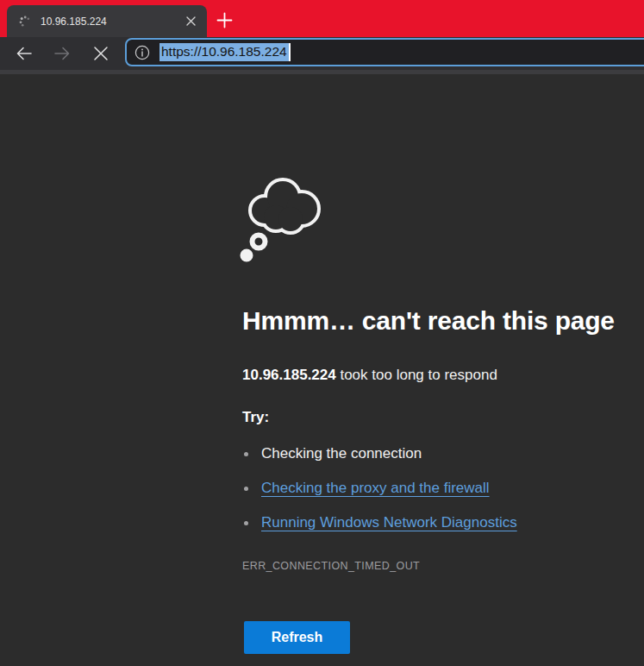 This screenshot has width=644, height=666. I want to click on tab-strip: 10.96.185.224, so click(322, 19).